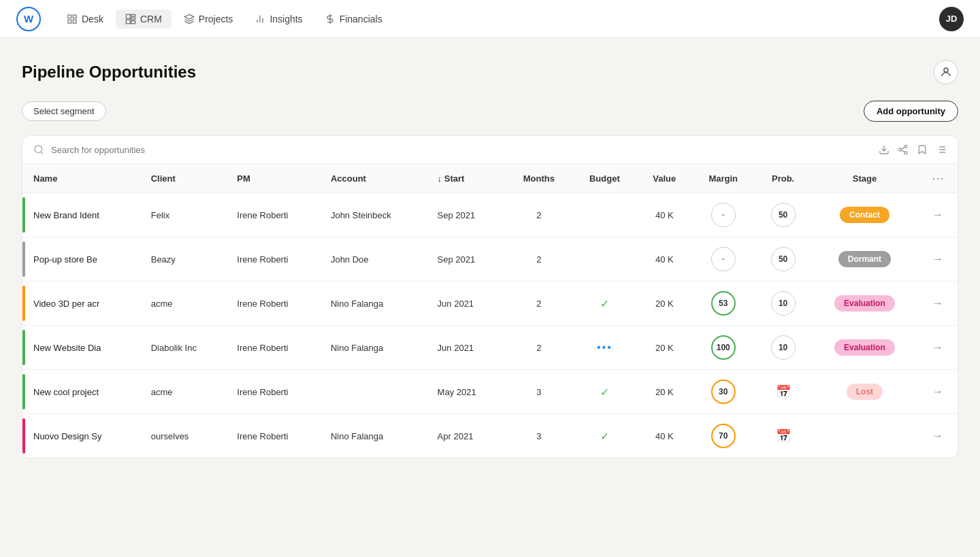  Describe the element at coordinates (864, 303) in the screenshot. I see `stage-badge: Evaluation` at that location.